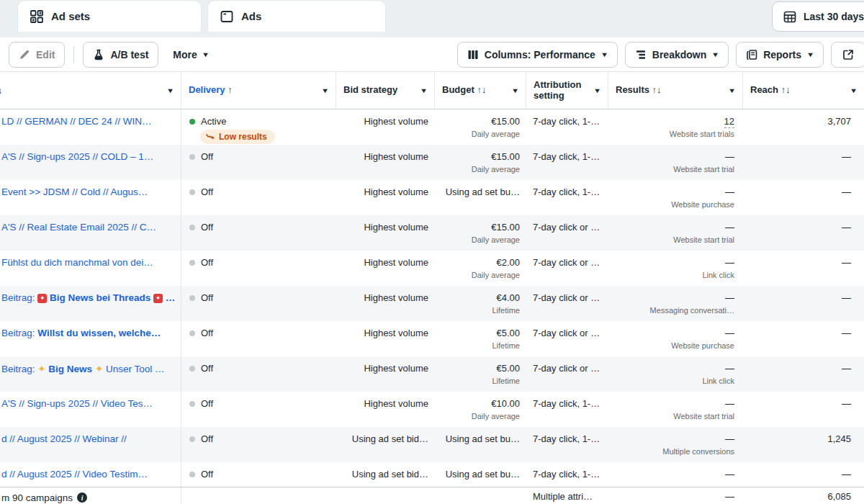 Image resolution: width=864 pixels, height=504 pixels. Describe the element at coordinates (804, 445) in the screenshot. I see `reach-cell: 1,245` at that location.